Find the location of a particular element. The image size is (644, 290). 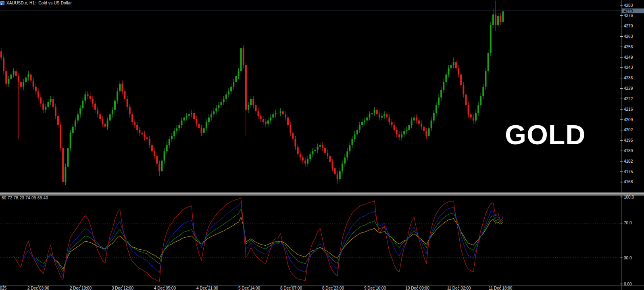

window-title: XAUUSD.x, H1: Gold vs US Dollar is located at coordinates (39, 3).